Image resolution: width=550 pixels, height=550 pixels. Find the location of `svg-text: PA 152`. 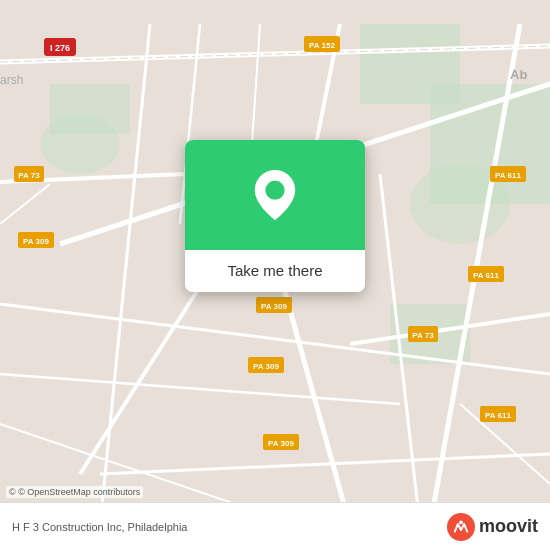

svg-text: PA 152 is located at coordinates (322, 46).